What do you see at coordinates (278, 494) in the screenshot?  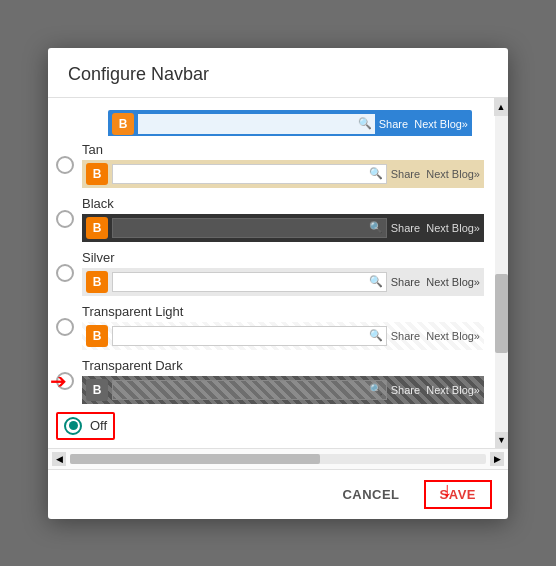 I see `dialog-footer: CANCEL SAVE` at bounding box center [278, 494].